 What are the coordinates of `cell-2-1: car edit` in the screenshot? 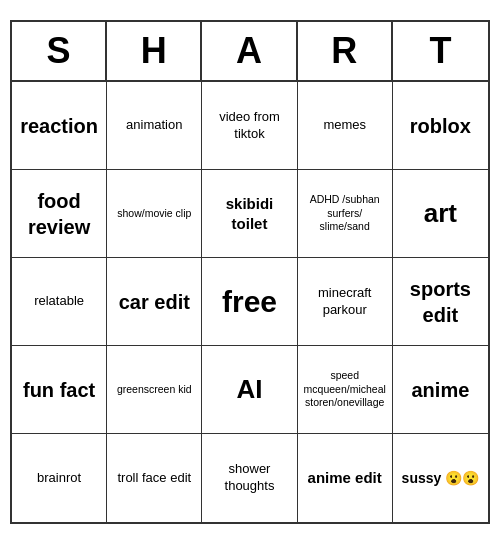 It's located at (154, 302).